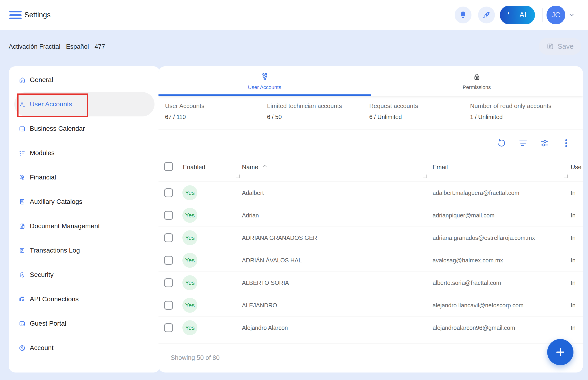 This screenshot has width=588, height=380. I want to click on table-row: Yes ADRIÁN ÁVALOS HAL avalosag@halmex.co…, so click(371, 260).